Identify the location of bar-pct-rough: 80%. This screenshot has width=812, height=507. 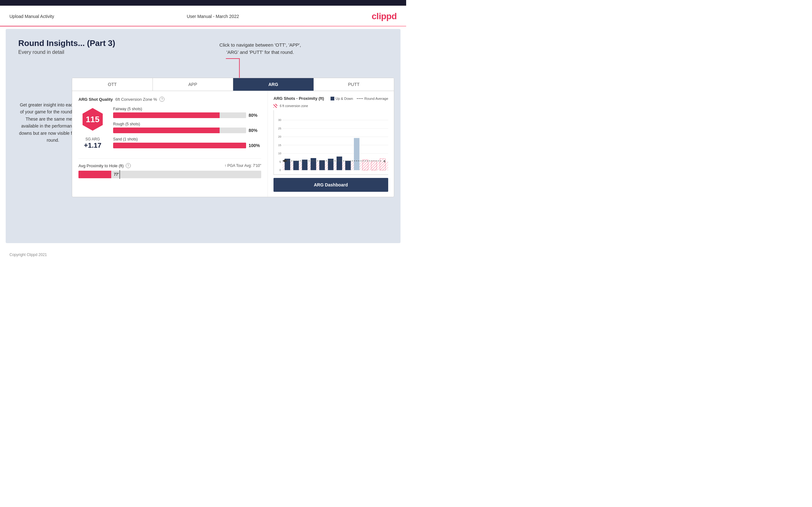
(255, 130).